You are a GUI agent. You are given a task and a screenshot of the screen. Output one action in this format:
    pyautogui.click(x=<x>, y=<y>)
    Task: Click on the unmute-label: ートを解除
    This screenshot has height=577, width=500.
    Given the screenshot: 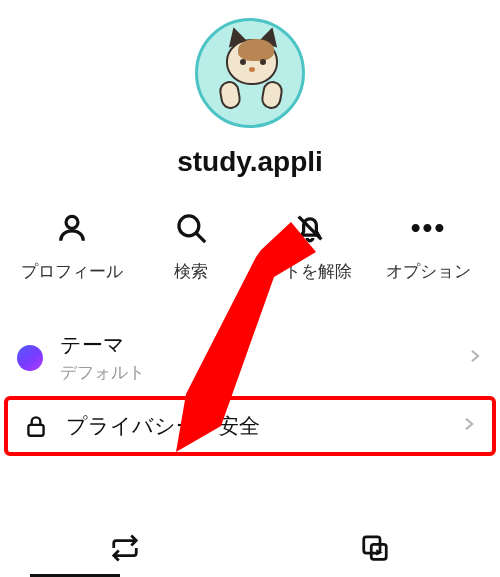 What is the action you would take?
    pyautogui.click(x=310, y=272)
    